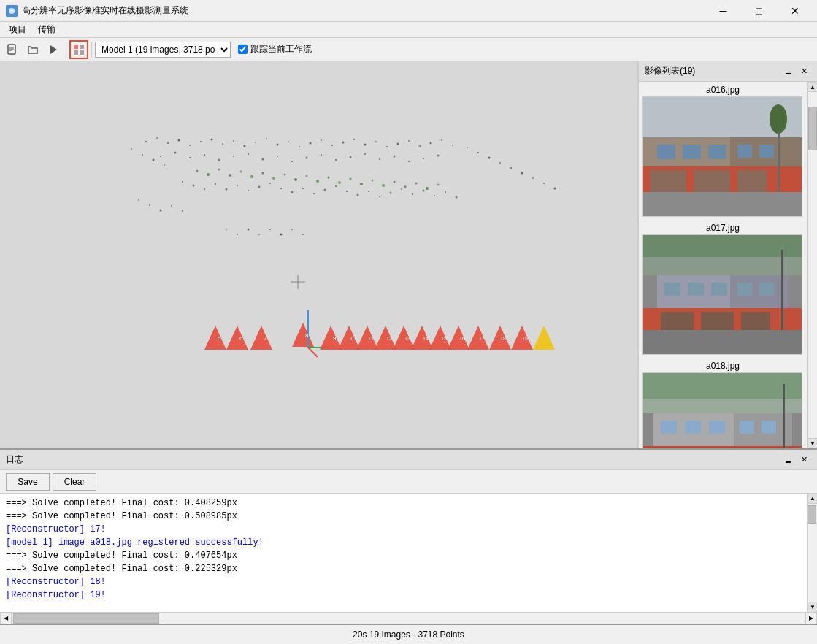  Describe the element at coordinates (812, 87) in the screenshot. I see `scrollbar-up-btn: ▲` at that location.